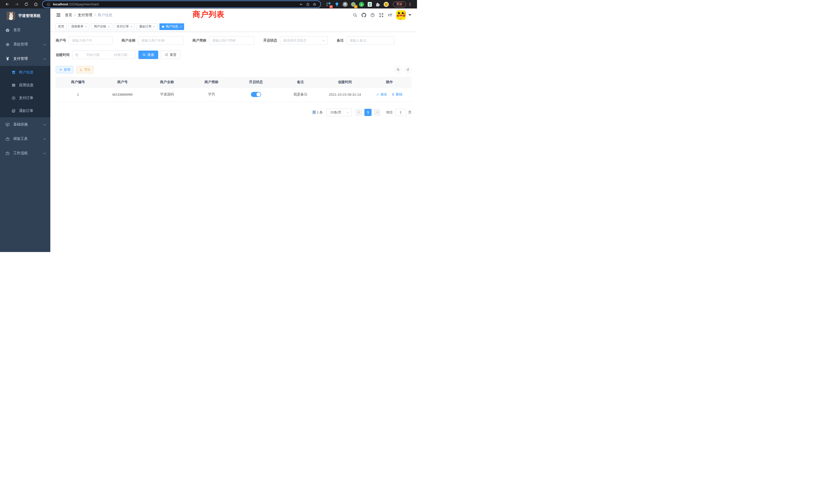 The width and height of the screenshot is (834, 504). I want to click on cell-merchant-no: M233666999, so click(123, 94).